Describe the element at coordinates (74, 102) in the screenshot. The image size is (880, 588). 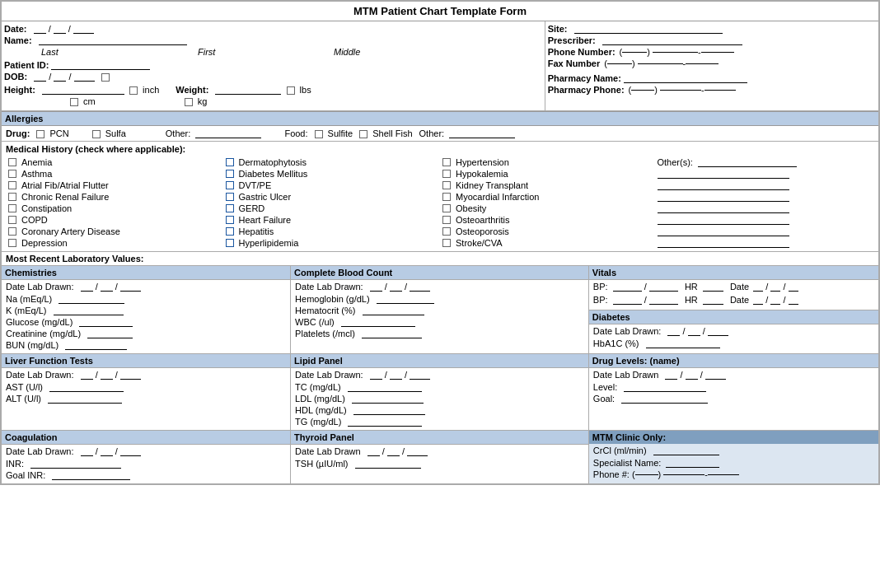
I see `cm-checkbox` at that location.